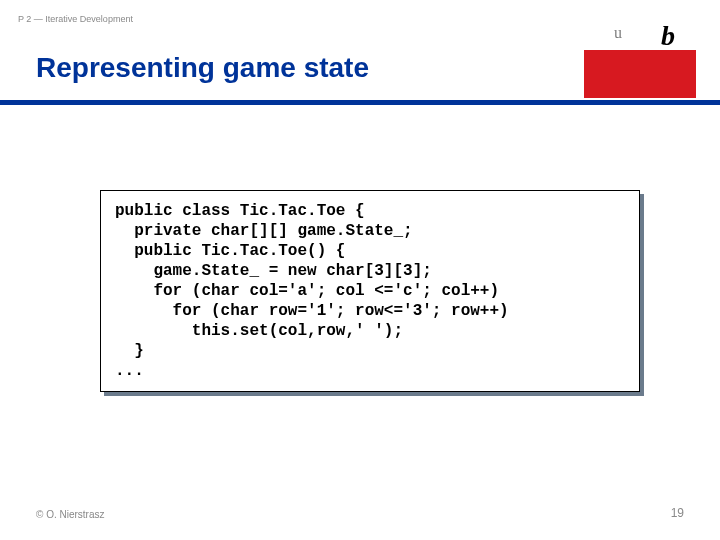  What do you see at coordinates (618, 33) in the screenshot?
I see `logo-letter-u: u` at bounding box center [618, 33].